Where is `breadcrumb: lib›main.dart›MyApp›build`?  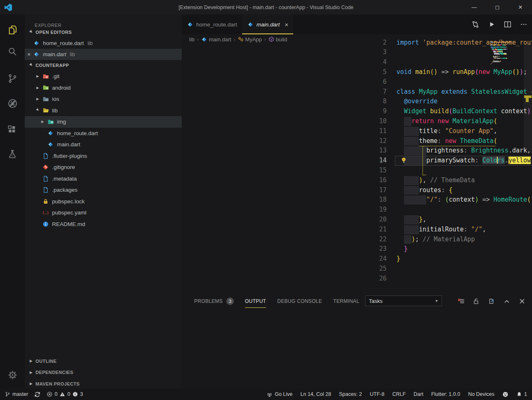 breadcrumb: lib›main.dart›MyApp›build is located at coordinates (238, 39).